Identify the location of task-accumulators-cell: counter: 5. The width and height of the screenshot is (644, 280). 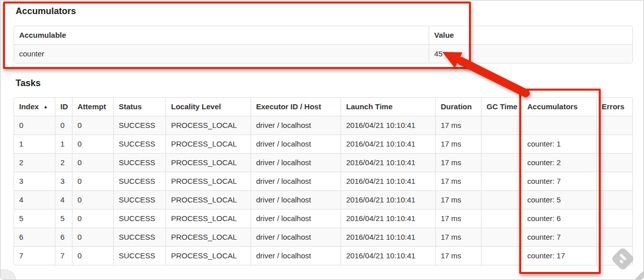
(559, 199).